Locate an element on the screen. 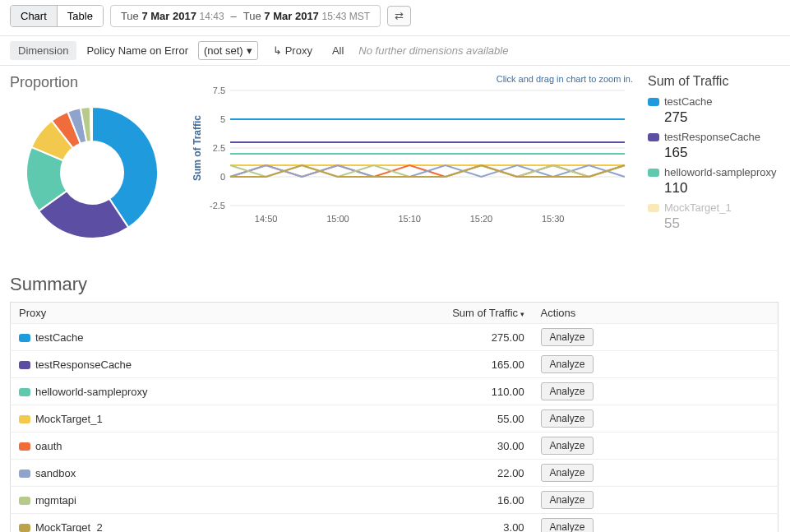 This screenshot has height=532, width=790. proxy-name: testCache is located at coordinates (59, 337).